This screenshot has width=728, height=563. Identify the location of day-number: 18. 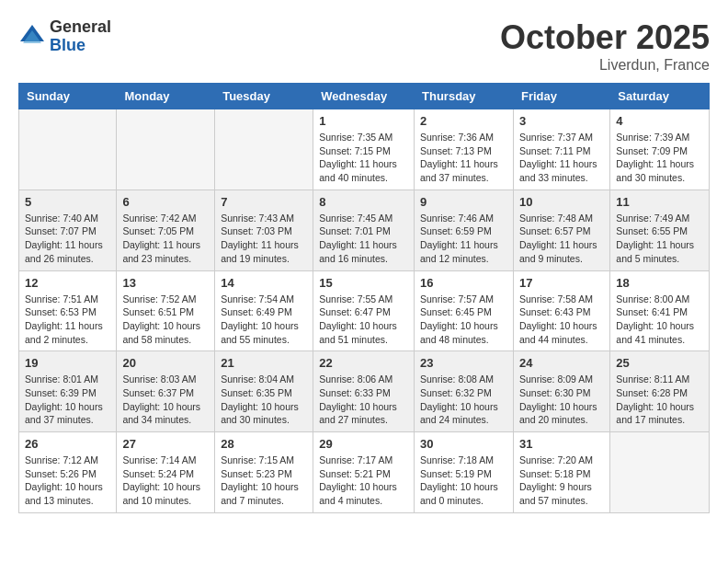
(660, 283).